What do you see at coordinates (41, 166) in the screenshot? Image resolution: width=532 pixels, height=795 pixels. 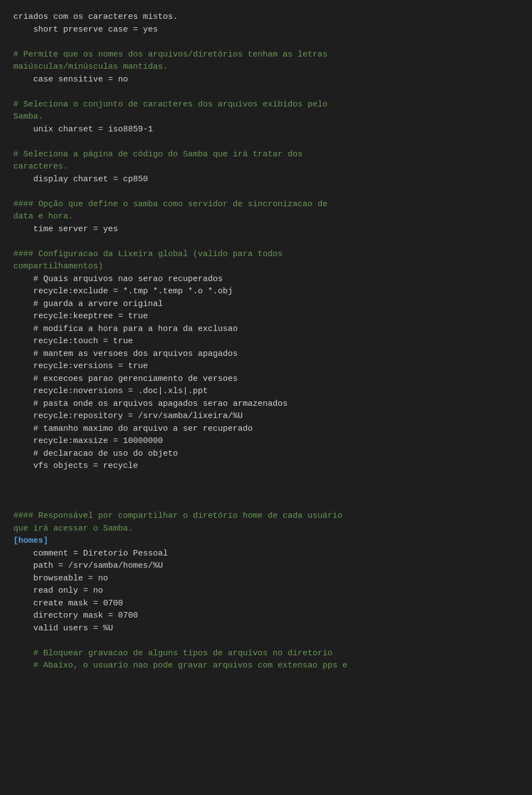 I see `code-line: caracteres.` at bounding box center [41, 166].